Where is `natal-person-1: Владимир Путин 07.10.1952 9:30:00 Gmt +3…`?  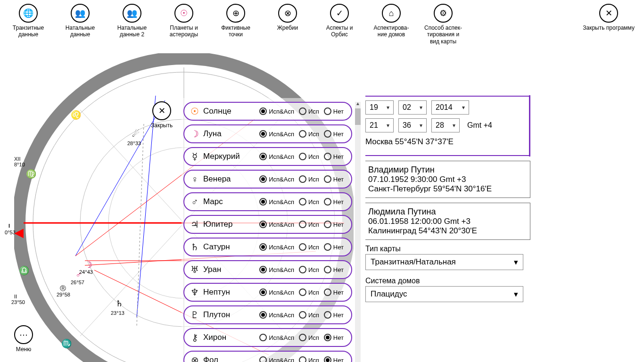 natal-person-1: Владимир Путин 07.10.1952 9:30:00 Gmt +3… is located at coordinates (448, 179).